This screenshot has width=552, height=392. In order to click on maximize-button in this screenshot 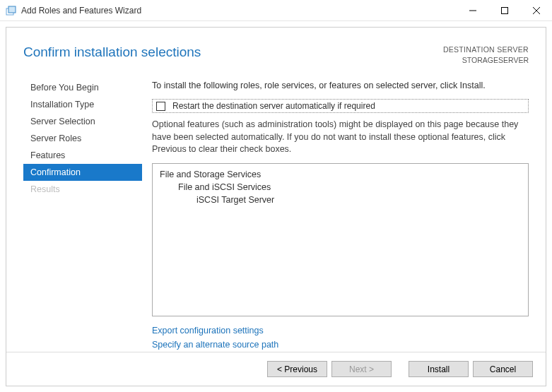, I will do `click(505, 10)`.